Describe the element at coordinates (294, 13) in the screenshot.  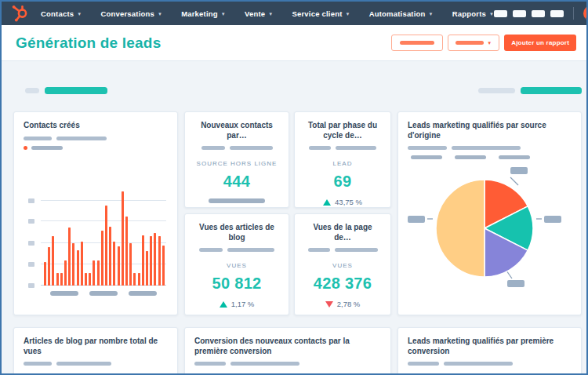
I see `top-navbar: Contacts▼ Conversations▼ Marketing▼ Vent…` at that location.